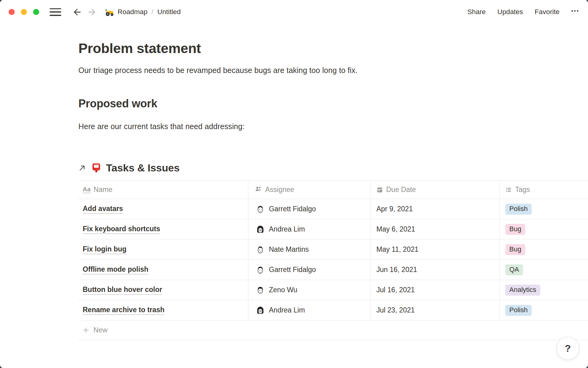  I want to click on assignee-name: Andrea Lim, so click(287, 229).